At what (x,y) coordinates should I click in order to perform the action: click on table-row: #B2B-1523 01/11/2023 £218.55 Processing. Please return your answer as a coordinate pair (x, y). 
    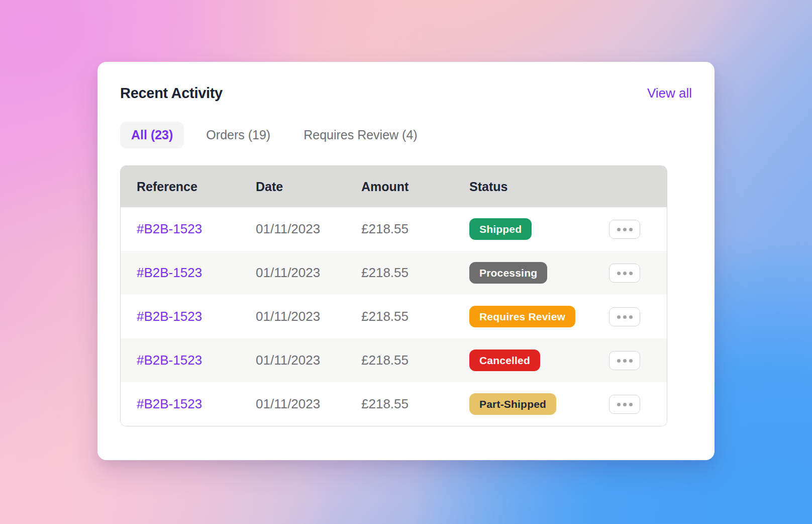
    Looking at the image, I should click on (394, 273).